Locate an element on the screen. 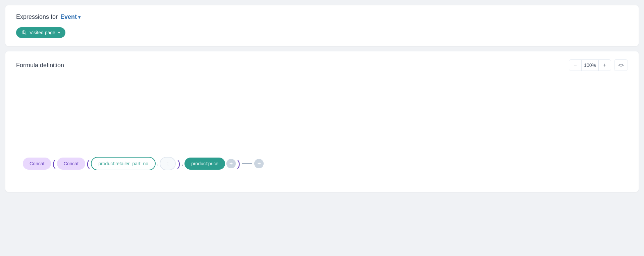  zoom-value: 100% is located at coordinates (590, 65).